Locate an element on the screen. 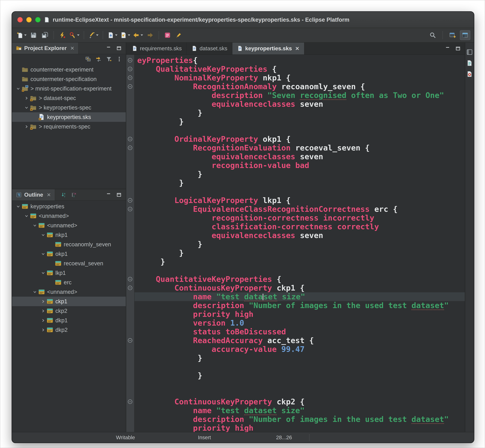  filter-button is located at coordinates (109, 59).